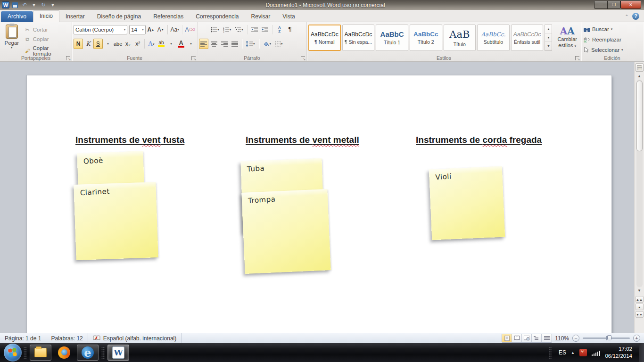 The image size is (644, 362). I want to click on sticky-note-trompa: Trompa, so click(286, 231).